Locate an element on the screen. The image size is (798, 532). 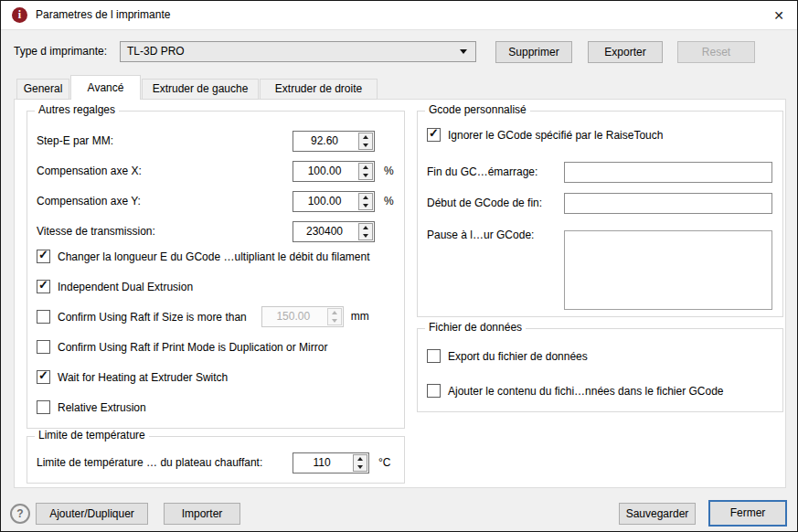
window-title: Parametres de l imprimante is located at coordinates (102, 15).